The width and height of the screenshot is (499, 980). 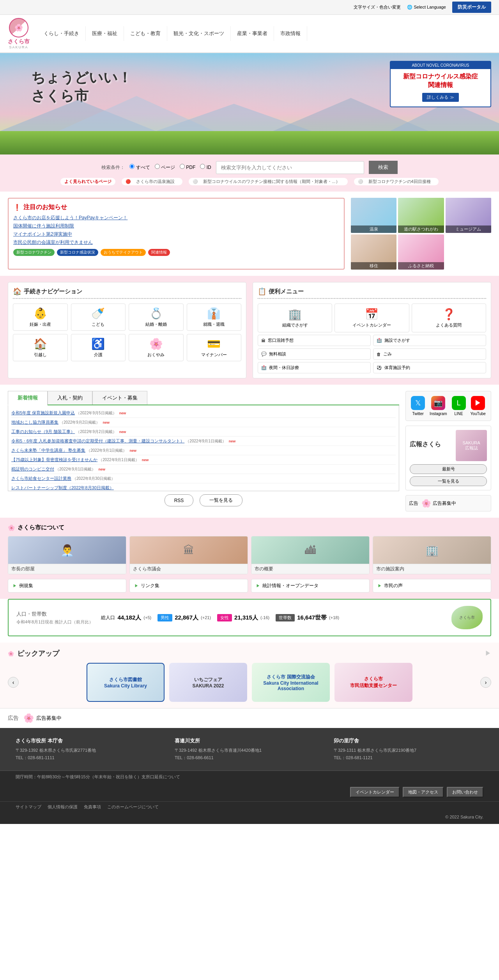 I want to click on about-link-voice: 市民の声, so click(x=432, y=586).